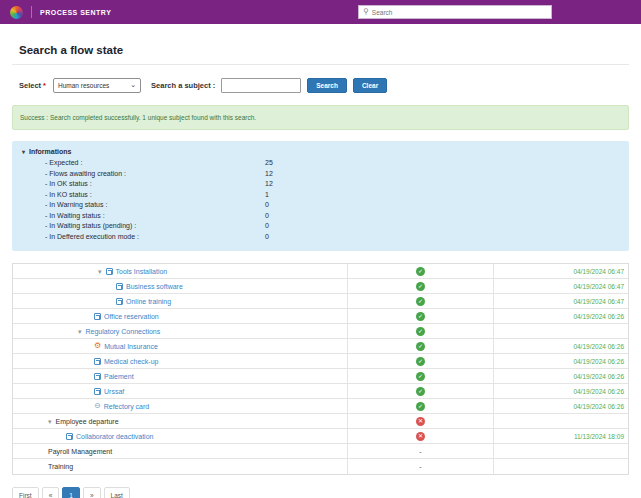 This screenshot has height=498, width=641. What do you see at coordinates (261, 86) in the screenshot?
I see `subject-input` at bounding box center [261, 86].